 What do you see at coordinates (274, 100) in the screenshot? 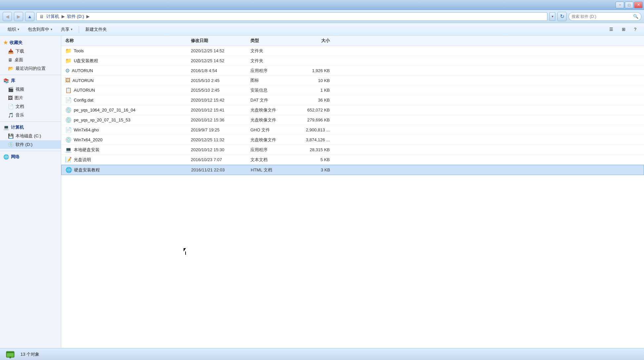
I see `file-type-cell: DAT 文件` at bounding box center [274, 100].